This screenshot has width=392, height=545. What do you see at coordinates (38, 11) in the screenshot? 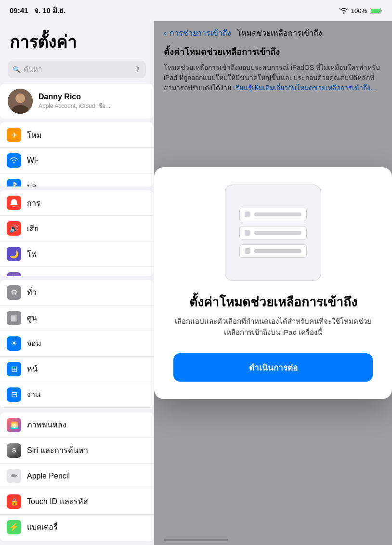
I see `status-time: 09:41 จ. 10 มิ.ย.` at bounding box center [38, 11].